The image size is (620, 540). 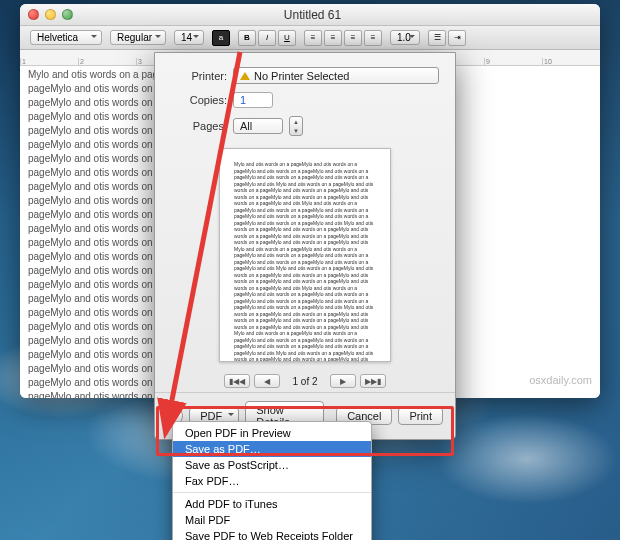 What do you see at coordinates (373, 38) in the screenshot?
I see `align-justify-icon: ≡` at bounding box center [373, 38].